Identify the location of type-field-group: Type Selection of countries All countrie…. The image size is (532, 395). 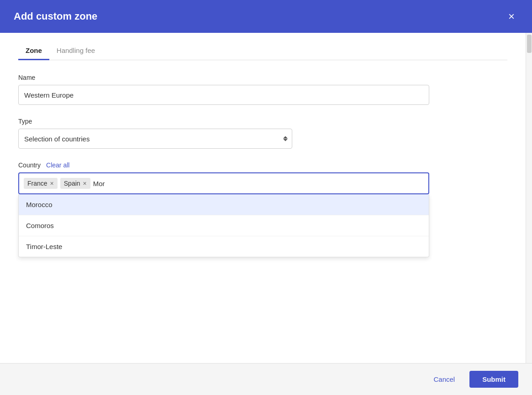
(263, 133).